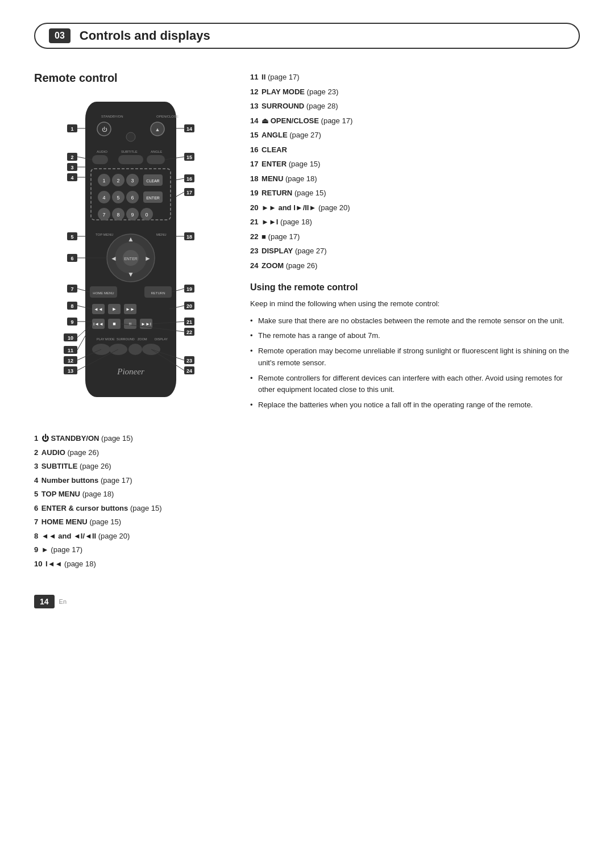  What do you see at coordinates (189, 157) in the screenshot?
I see `svg-text: 15` at bounding box center [189, 157].